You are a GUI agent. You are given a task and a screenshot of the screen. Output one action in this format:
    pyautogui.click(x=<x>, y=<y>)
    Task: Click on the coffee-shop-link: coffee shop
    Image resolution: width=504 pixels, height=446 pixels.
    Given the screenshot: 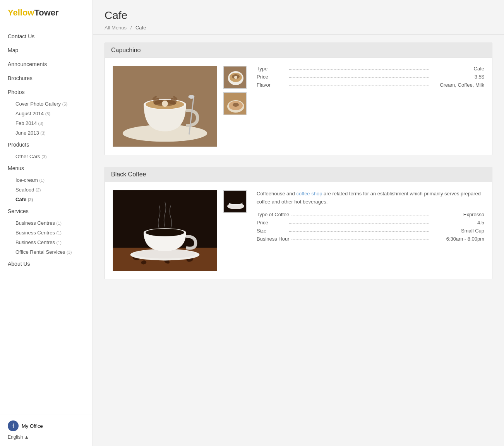 What is the action you would take?
    pyautogui.click(x=309, y=193)
    